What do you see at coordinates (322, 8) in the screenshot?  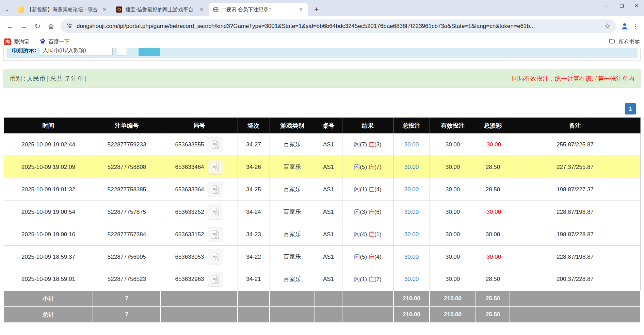 I see `tab-strip: ⌄ 【新提醒】海燕策略论坛 - 综合 × 通宝-信誉最好的网上游戏平台 × ::…` at bounding box center [322, 8].